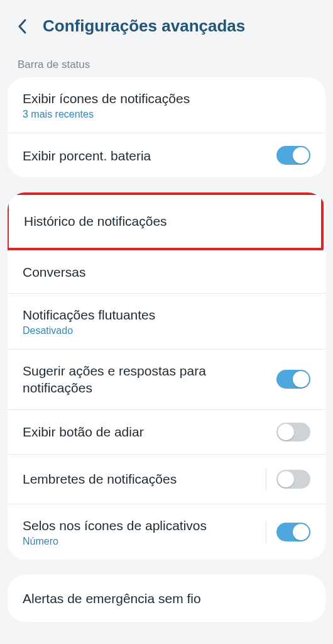 Image resolution: width=333 pixels, height=644 pixels. Describe the element at coordinates (166, 532) in the screenshot. I see `row-app-icon-badges: Selos nos ícones de aplicativos Número` at that location.